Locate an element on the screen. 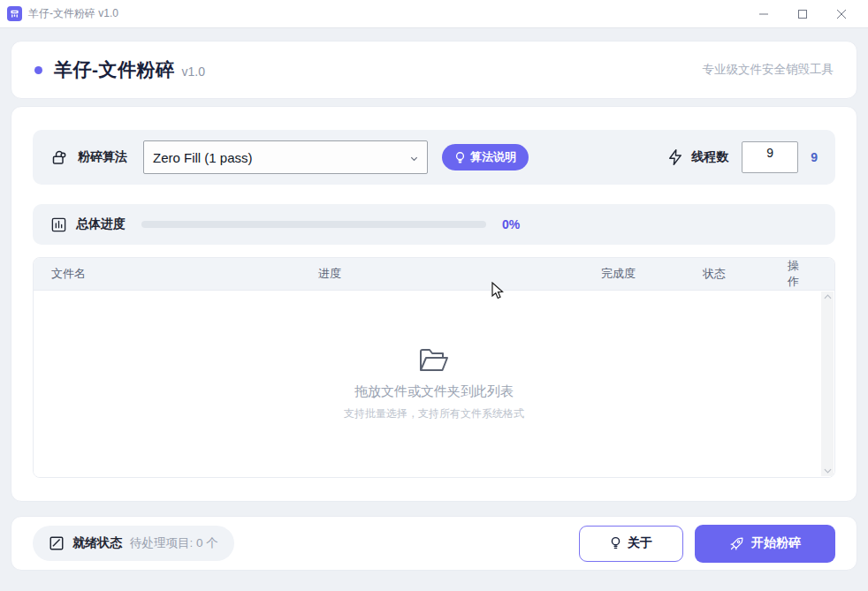  overall-progress-row: 总体进度 0% is located at coordinates (434, 224).